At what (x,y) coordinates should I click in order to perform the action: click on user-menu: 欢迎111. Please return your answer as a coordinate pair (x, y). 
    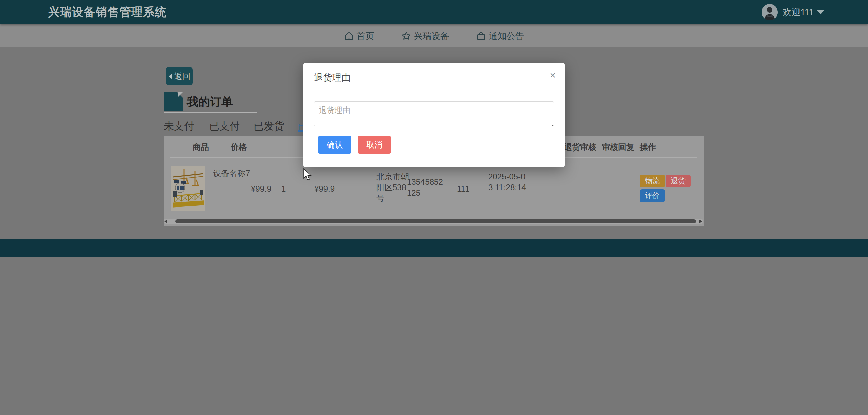
    Looking at the image, I should click on (793, 12).